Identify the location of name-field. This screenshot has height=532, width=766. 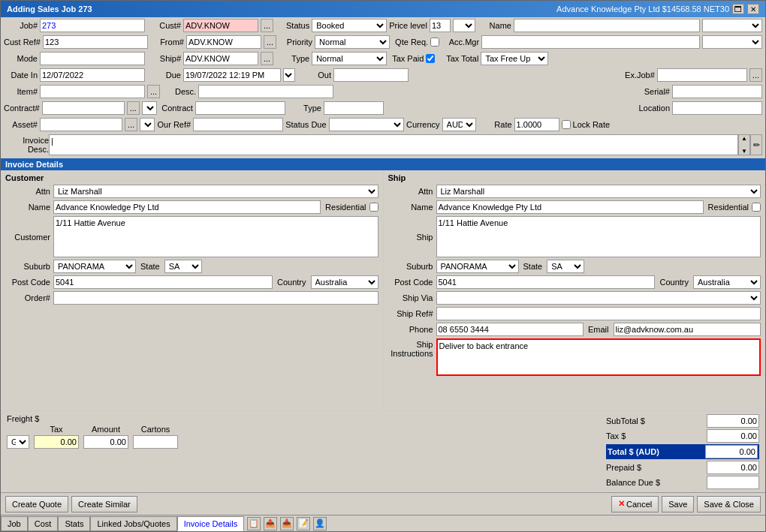
(607, 26).